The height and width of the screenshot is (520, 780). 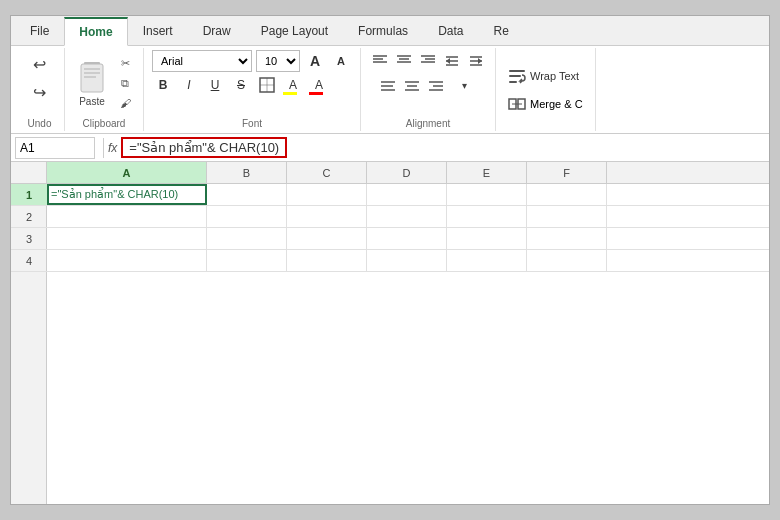 What do you see at coordinates (29, 217) in the screenshot?
I see `row-number-2: 2` at bounding box center [29, 217].